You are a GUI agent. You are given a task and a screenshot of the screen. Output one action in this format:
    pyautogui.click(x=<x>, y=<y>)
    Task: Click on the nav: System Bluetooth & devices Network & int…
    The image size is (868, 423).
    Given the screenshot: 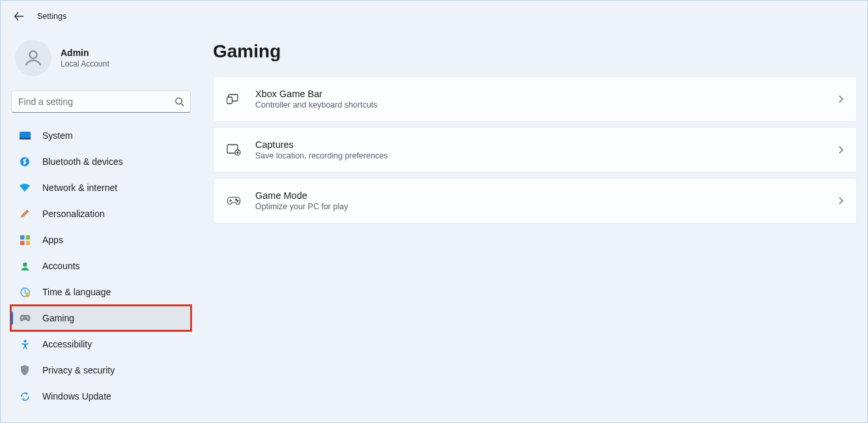 What is the action you would take?
    pyautogui.click(x=101, y=266)
    